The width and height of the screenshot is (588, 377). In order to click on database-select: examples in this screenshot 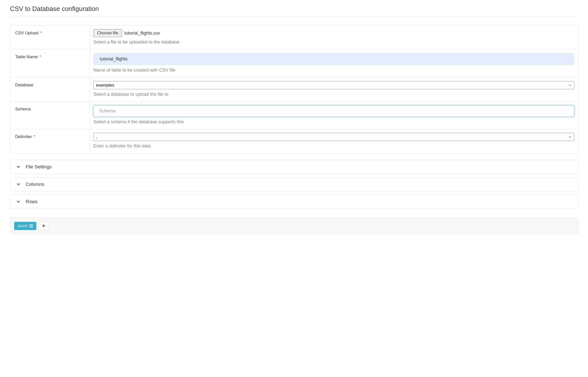, I will do `click(334, 85)`.